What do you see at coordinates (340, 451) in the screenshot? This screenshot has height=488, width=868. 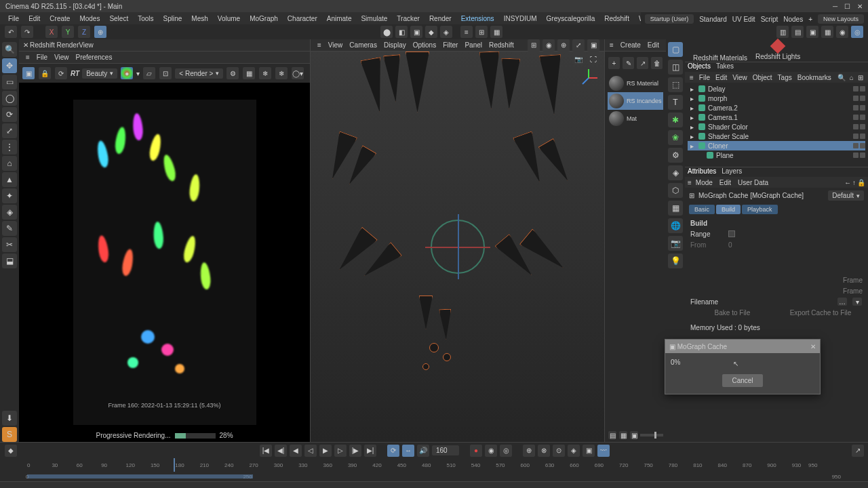 I see `next-frame-icon: ▷` at bounding box center [340, 451].